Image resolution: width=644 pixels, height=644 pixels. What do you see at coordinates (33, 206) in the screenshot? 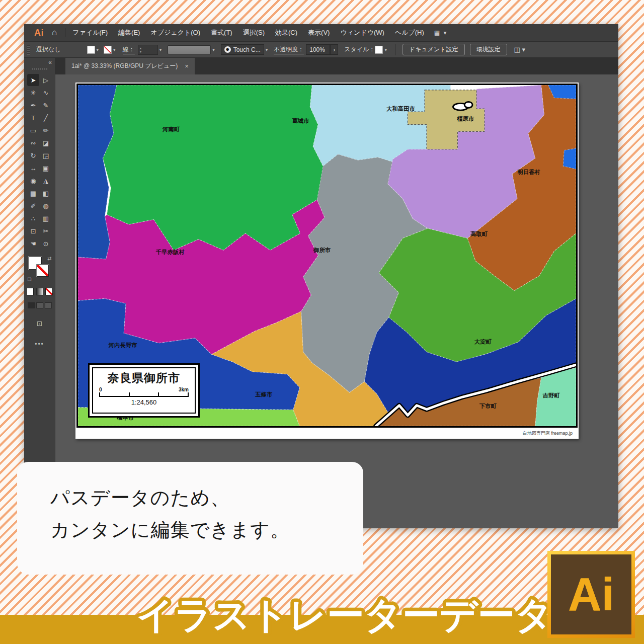
I see `eyedropper-tool: ✐` at bounding box center [33, 206].